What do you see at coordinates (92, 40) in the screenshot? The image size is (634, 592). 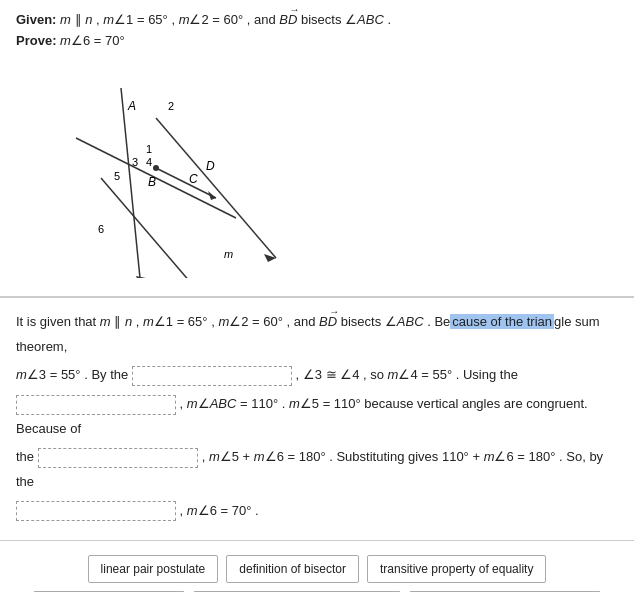 I see `prove-text: m∠6 = 70°` at bounding box center [92, 40].